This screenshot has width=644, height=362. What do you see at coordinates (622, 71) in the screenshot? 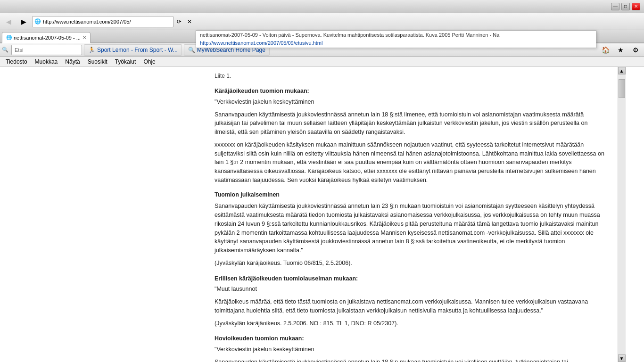
I see `scrollbar-up-button: ▲` at bounding box center [622, 71].